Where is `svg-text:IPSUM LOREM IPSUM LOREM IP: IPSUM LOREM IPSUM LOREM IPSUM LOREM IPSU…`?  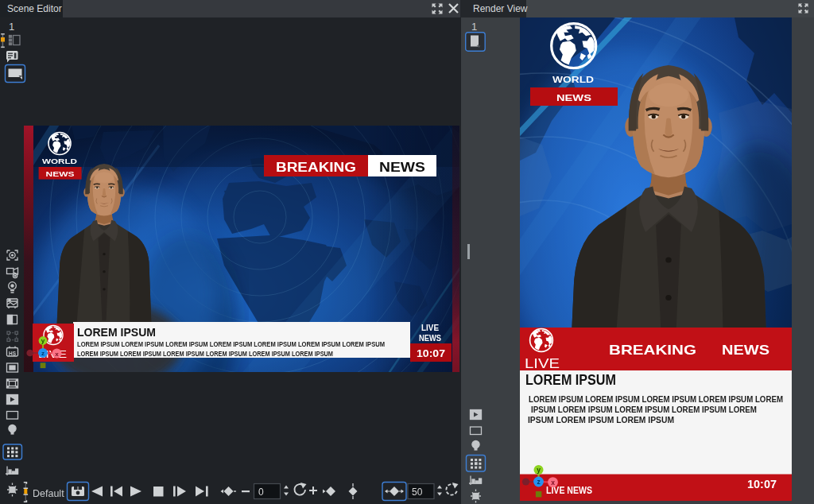 svg-text:IPSUM LOREM IPSUM LOREM IP: IPSUM LOREM IPSUM LOREM IPSUM LOREM IPSU… is located at coordinates (644, 409).